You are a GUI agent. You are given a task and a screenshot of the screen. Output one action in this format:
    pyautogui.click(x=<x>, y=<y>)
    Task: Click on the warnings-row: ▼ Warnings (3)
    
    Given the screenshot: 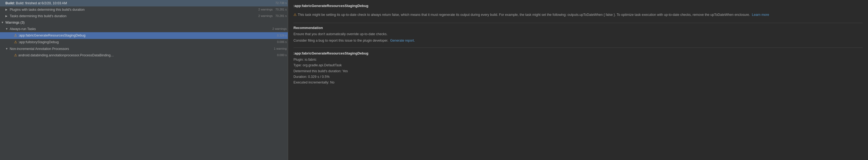 What is the action you would take?
    pyautogui.click(x=144, y=23)
    